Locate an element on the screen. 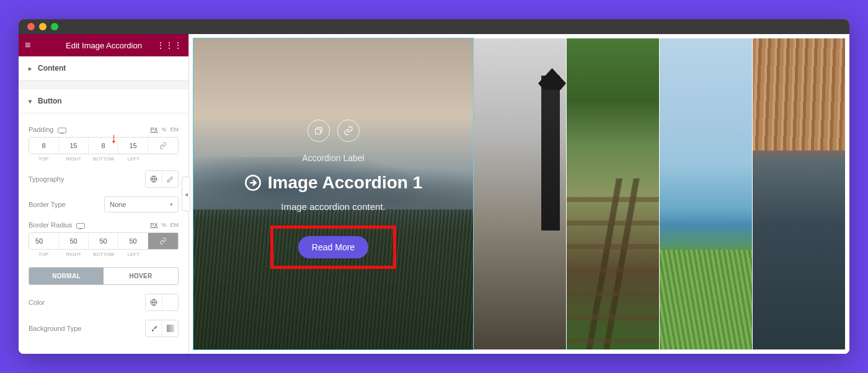 The image size is (868, 373). expand-icon is located at coordinates (319, 131).